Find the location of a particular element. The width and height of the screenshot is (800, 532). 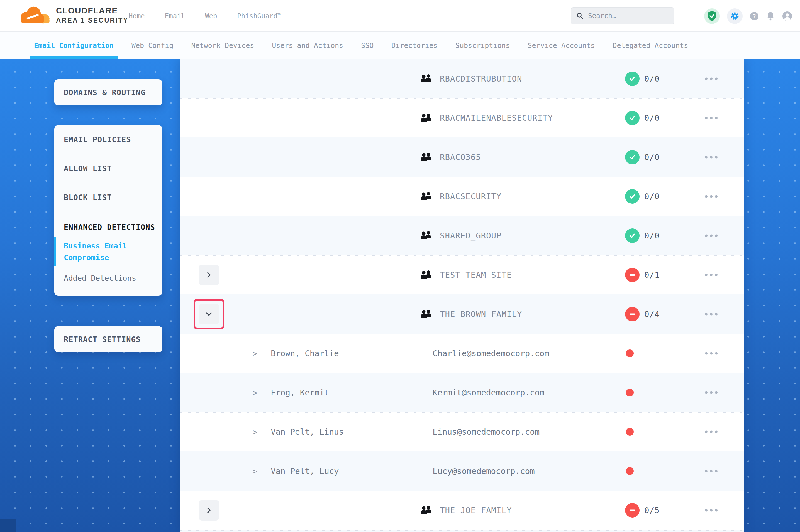

group-row-the-joe-family: THE JOE FAMILY0/5 is located at coordinates (462, 510).